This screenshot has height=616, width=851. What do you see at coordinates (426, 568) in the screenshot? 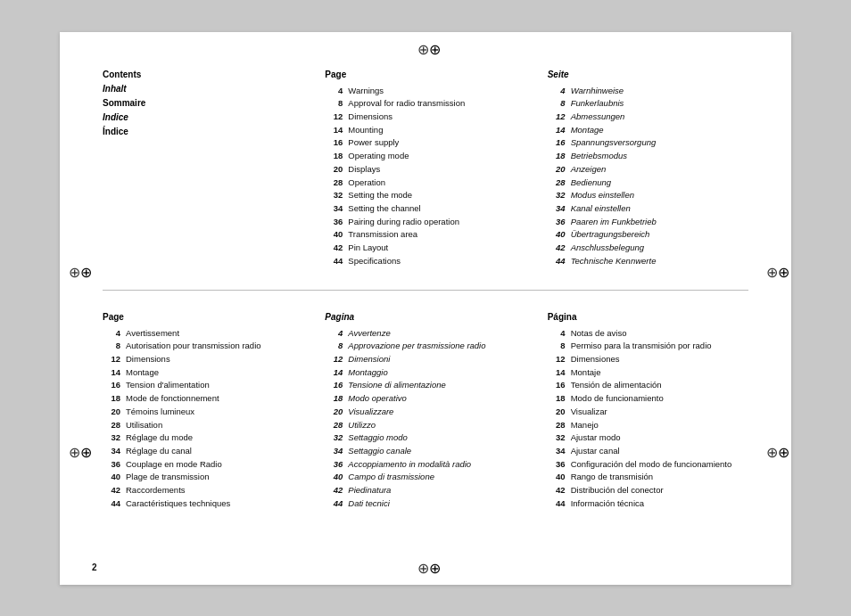
I see `crosshair-bottom-icon: ⊕` at bounding box center [426, 568].